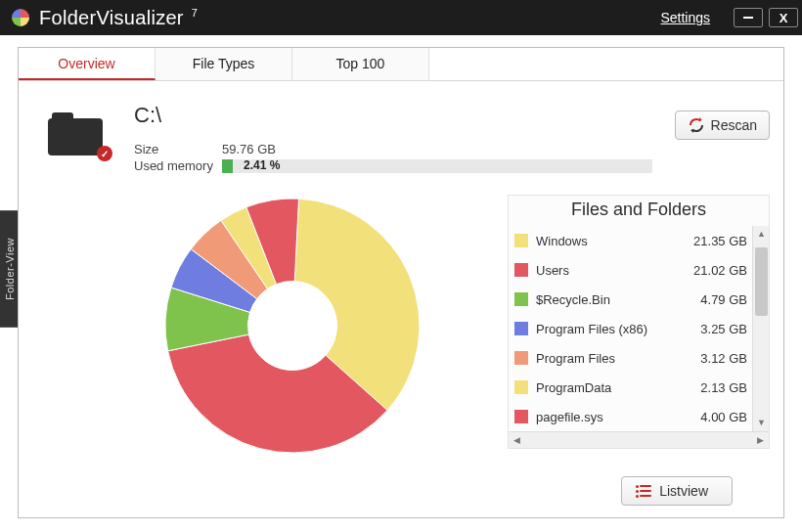 This screenshot has height=532, width=802. I want to click on listview-label: Listview, so click(684, 491).